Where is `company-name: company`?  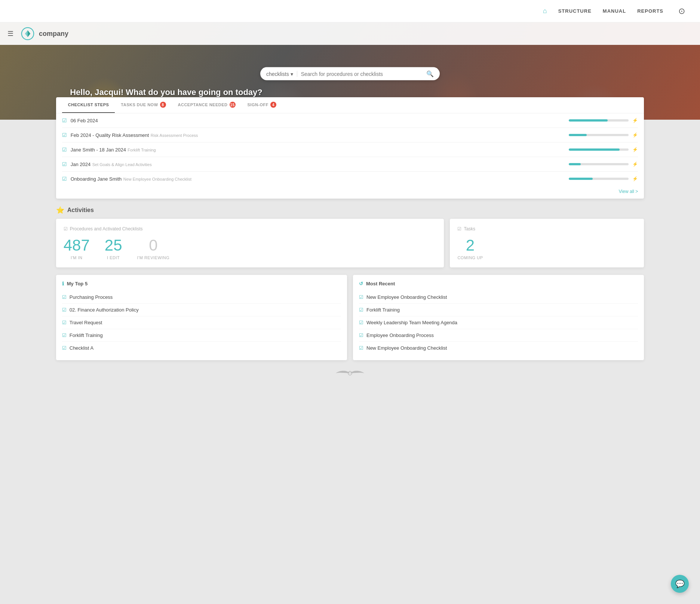
company-name: company is located at coordinates (54, 34).